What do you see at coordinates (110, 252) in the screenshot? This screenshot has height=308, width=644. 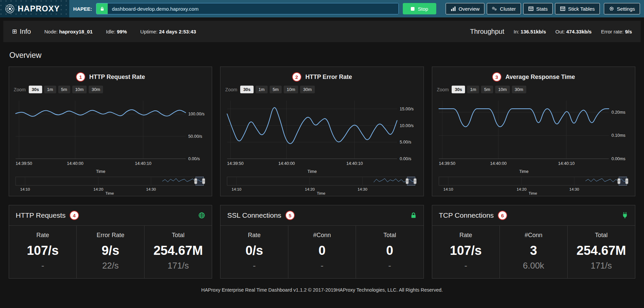 I see `stat-panel-body: Rate 107/s - Error Rate 9/s 22/s Total 2…` at bounding box center [110, 252].